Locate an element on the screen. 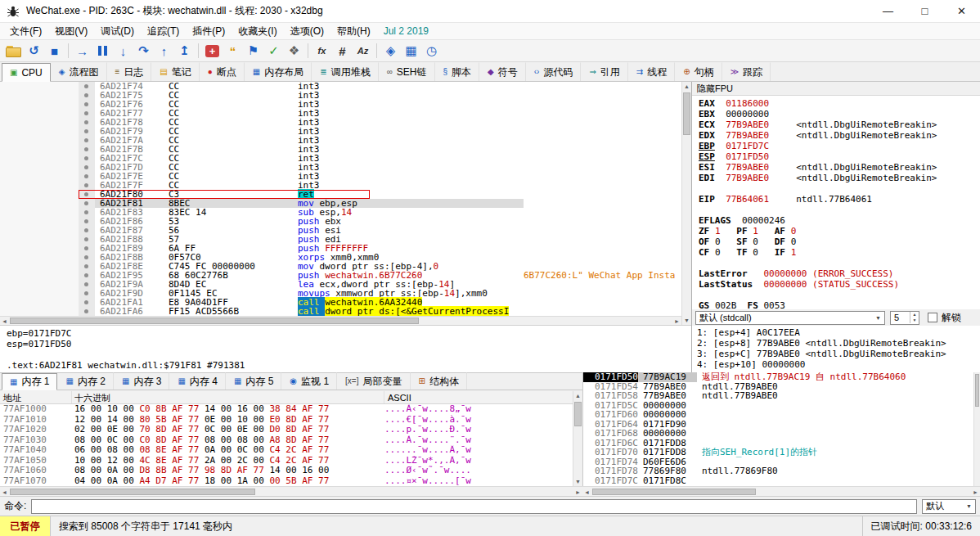 The image size is (980, 536). register-line: EBX 00000000 is located at coordinates (839, 115).